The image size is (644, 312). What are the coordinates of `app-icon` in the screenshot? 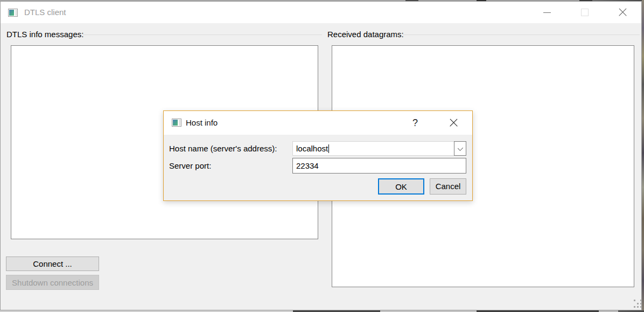 It's located at (13, 13).